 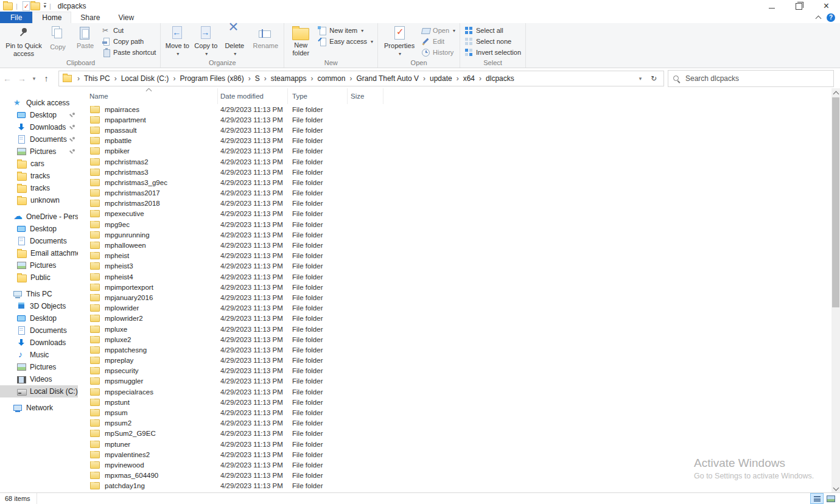 What do you see at coordinates (438, 41) in the screenshot?
I see `edit-button: Edit` at bounding box center [438, 41].